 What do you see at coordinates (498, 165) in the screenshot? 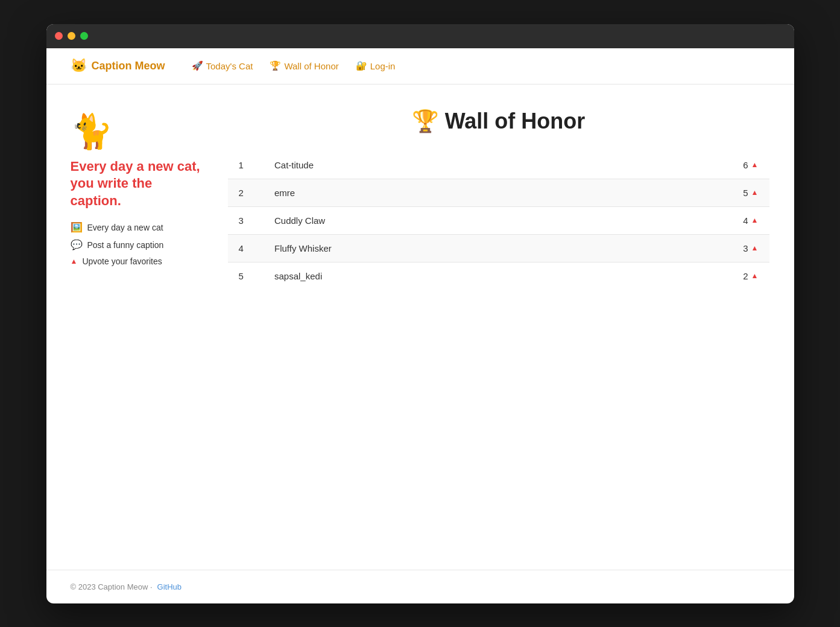
I see `table-row: 1 Cat-titude 6 ▲` at bounding box center [498, 165].